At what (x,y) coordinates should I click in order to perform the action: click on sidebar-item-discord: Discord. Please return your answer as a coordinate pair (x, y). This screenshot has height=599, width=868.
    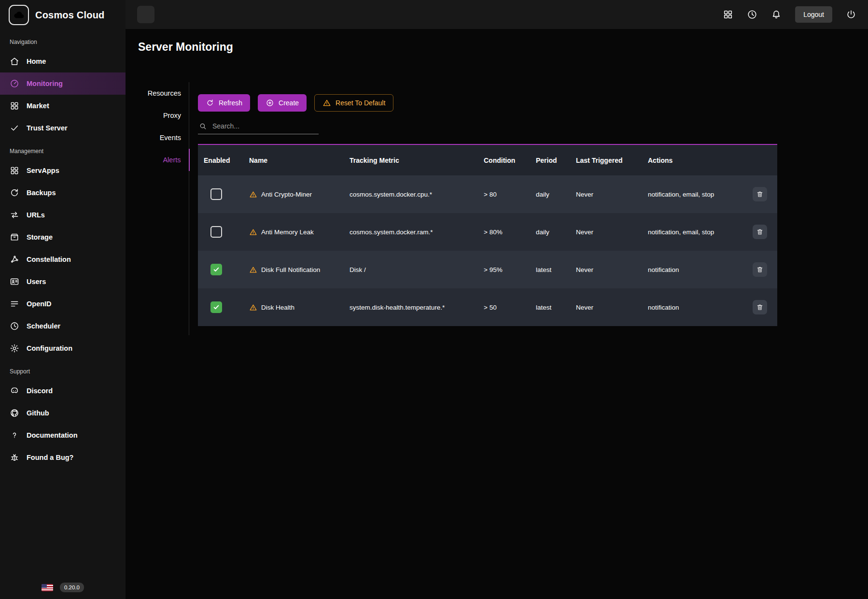
    Looking at the image, I should click on (63, 391).